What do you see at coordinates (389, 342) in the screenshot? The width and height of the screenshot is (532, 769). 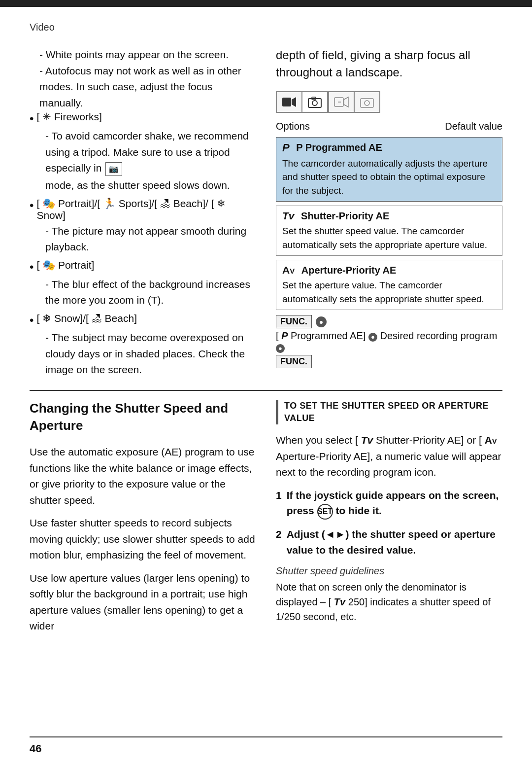 I see `func-sequence-row: [ P Programmed AE] ● Desired recording p…` at bounding box center [389, 342].